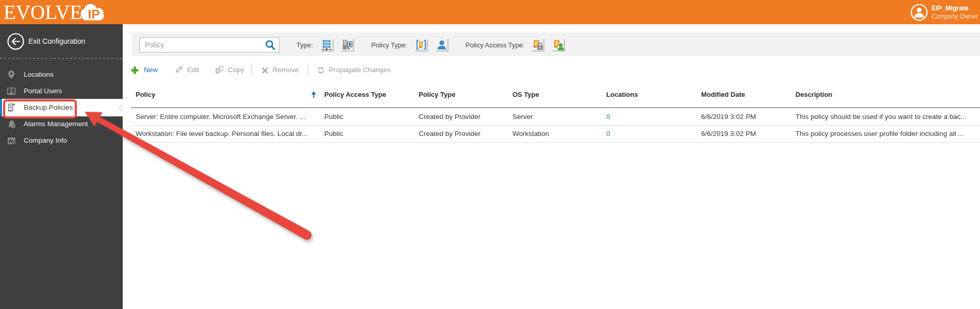  Describe the element at coordinates (94, 14) in the screenshot. I see `svg-text: IP` at that location.